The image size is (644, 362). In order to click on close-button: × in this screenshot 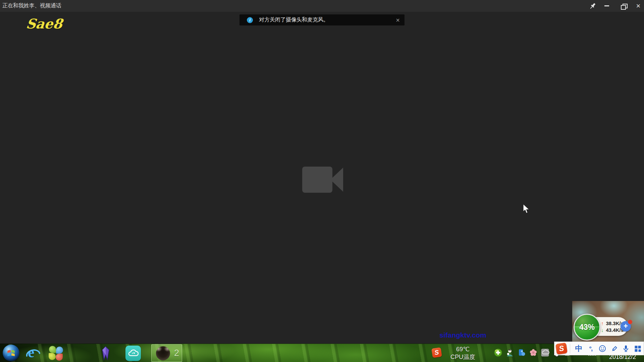, I will do `click(638, 6)`.